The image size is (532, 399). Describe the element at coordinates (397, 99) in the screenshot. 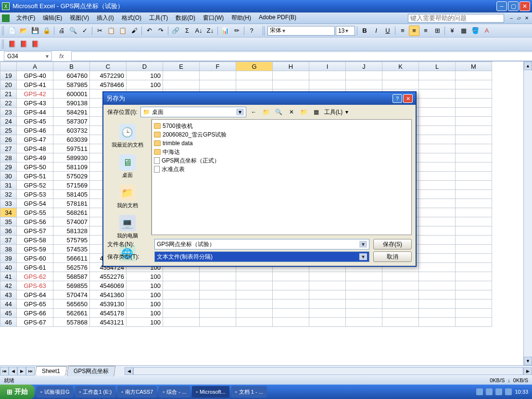

I see `dialog-help-button: ?` at that location.